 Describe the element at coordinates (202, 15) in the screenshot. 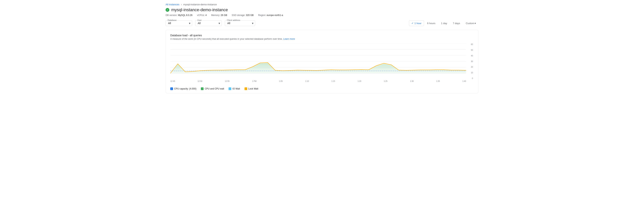

I see `vcpus: vCPUs: 4` at that location.